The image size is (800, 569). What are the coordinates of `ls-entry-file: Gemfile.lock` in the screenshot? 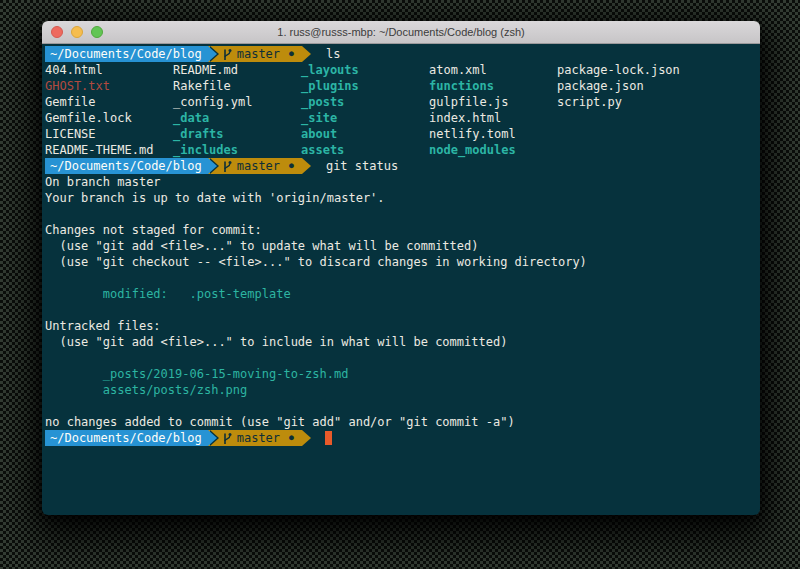 It's located at (109, 118).